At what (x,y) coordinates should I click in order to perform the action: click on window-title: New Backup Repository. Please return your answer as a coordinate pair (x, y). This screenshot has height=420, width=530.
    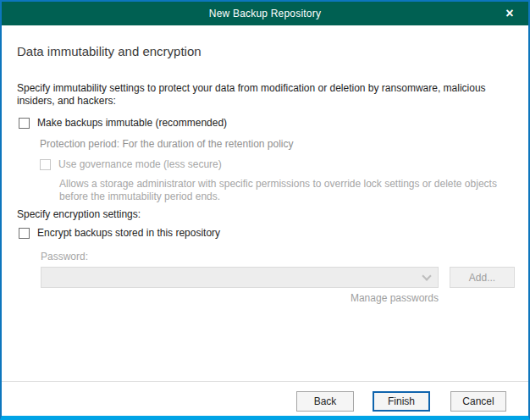
    Looking at the image, I should click on (265, 14).